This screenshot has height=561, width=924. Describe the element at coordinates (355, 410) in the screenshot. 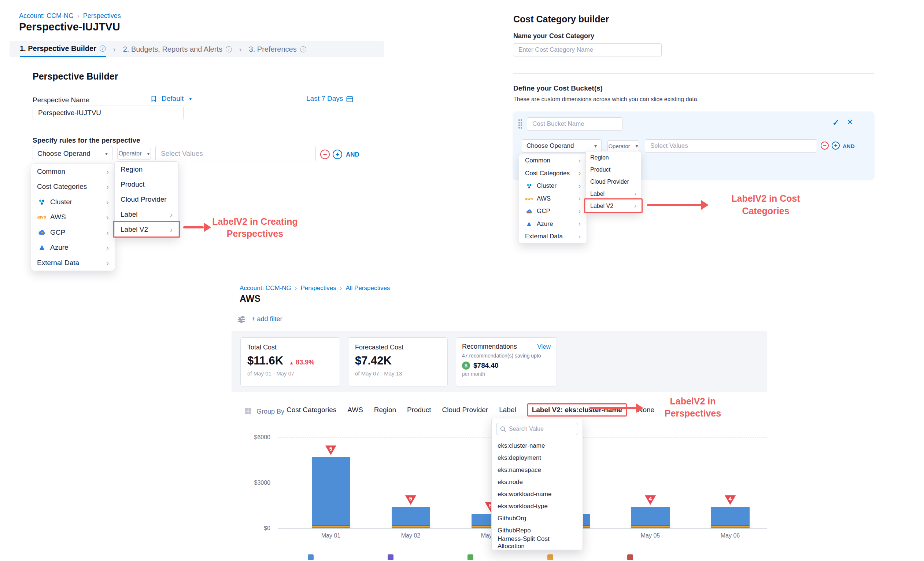

I see `group-by-option: AWS` at that location.